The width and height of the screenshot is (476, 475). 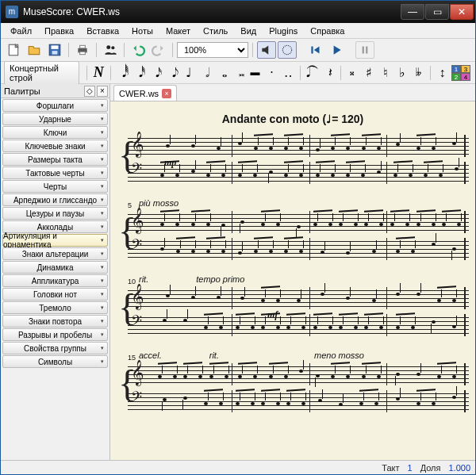 What do you see at coordinates (122, 73) in the screenshot?
I see `duration-64th-button: 𝅘𝅥𝅱` at bounding box center [122, 73].